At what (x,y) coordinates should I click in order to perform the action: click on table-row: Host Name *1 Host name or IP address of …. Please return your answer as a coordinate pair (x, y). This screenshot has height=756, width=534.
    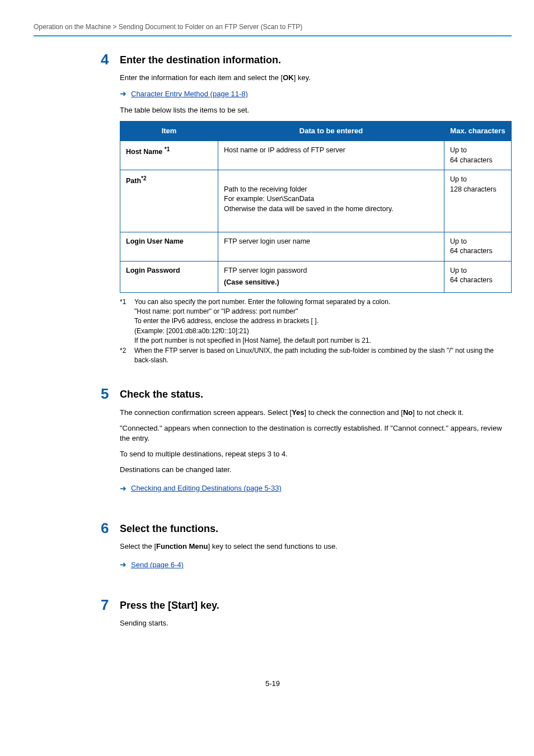
    Looking at the image, I should click on (316, 156).